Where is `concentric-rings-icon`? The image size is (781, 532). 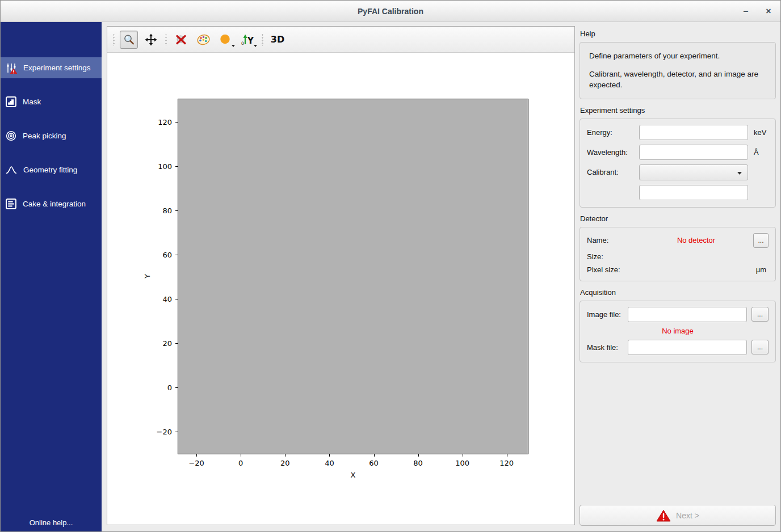
concentric-rings-icon is located at coordinates (11, 136).